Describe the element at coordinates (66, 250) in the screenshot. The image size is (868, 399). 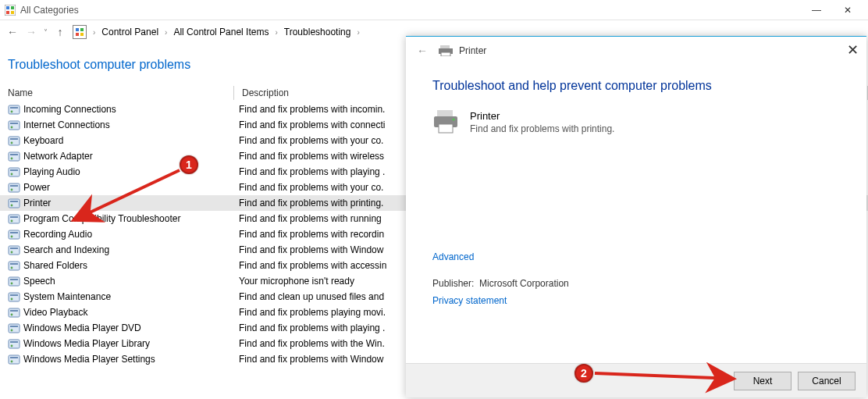
I see `item-name: Search and Indexing` at that location.